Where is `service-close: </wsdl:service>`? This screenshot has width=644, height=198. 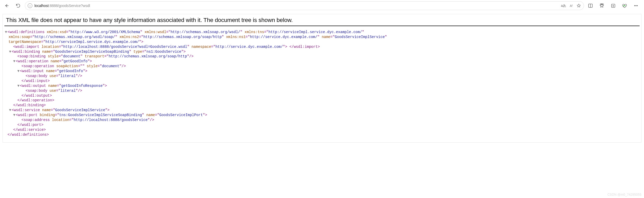
service-close: </wsdl:service> is located at coordinates (322, 130).